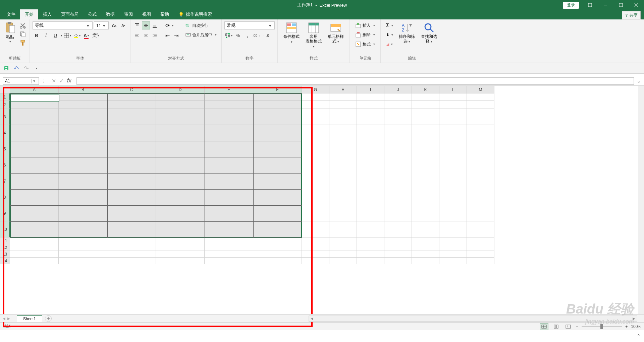  What do you see at coordinates (195, 14) in the screenshot?
I see `tell-me: 💡 操作说明搜索` at bounding box center [195, 14].